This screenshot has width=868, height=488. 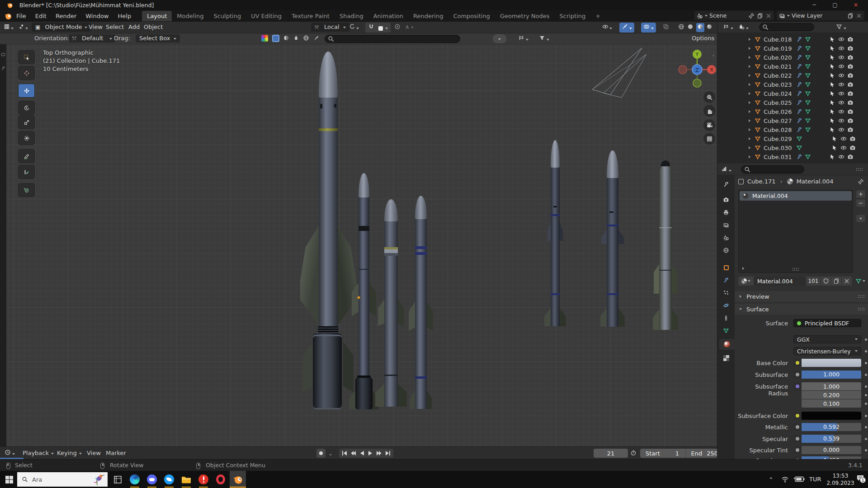 What do you see at coordinates (793, 84) in the screenshot?
I see `outliner-row: Cube.023` at bounding box center [793, 84].